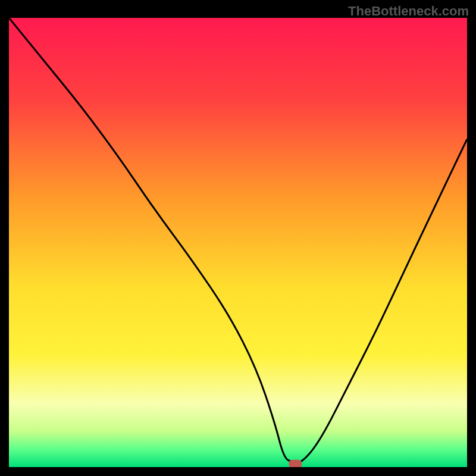  Describe the element at coordinates (408, 11) in the screenshot. I see `watermark-text: TheBottleneck.com` at that location.